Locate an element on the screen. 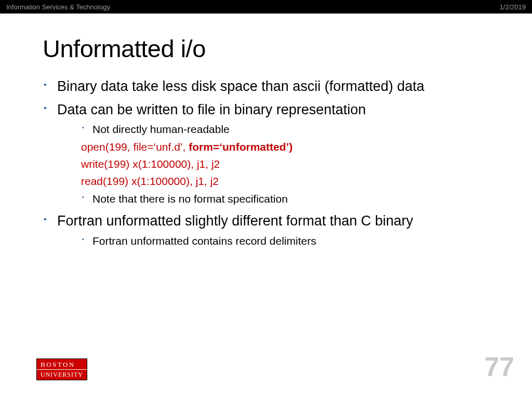 The height and width of the screenshot is (399, 532). footer: BOSTON UNIVERSITY 77 is located at coordinates (275, 367).